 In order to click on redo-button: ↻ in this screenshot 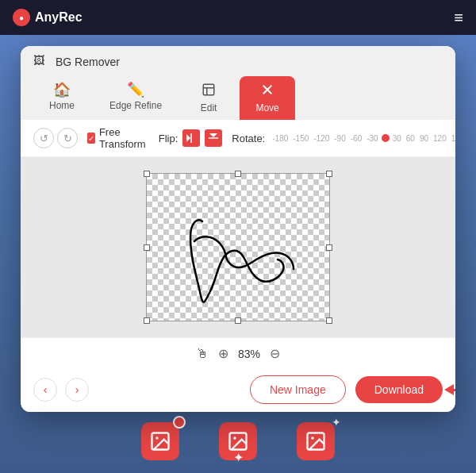, I will do `click(67, 138)`.